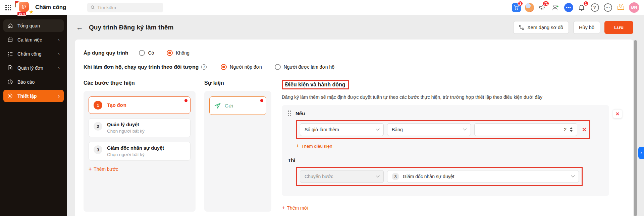 This screenshot has height=216, width=644. What do you see at coordinates (128, 7) in the screenshot?
I see `search-input` at bounding box center [128, 7].